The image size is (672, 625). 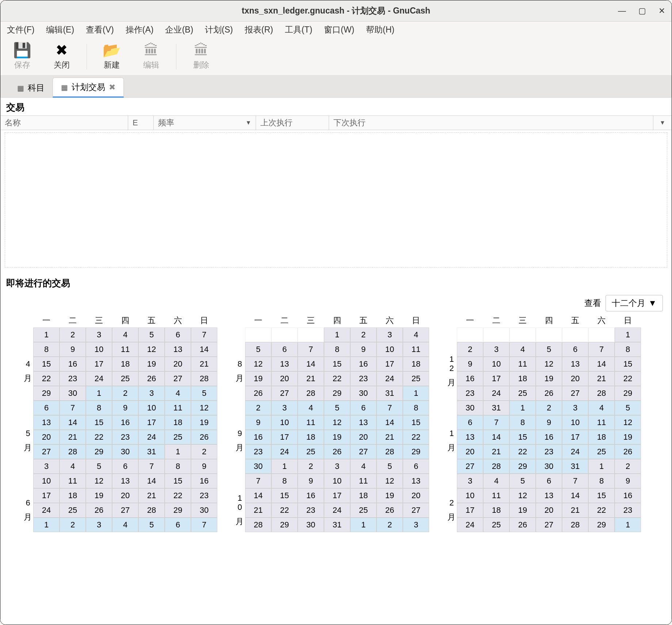 What do you see at coordinates (31, 88) in the screenshot?
I see `tab-accounts: ▦ 科目` at bounding box center [31, 88].